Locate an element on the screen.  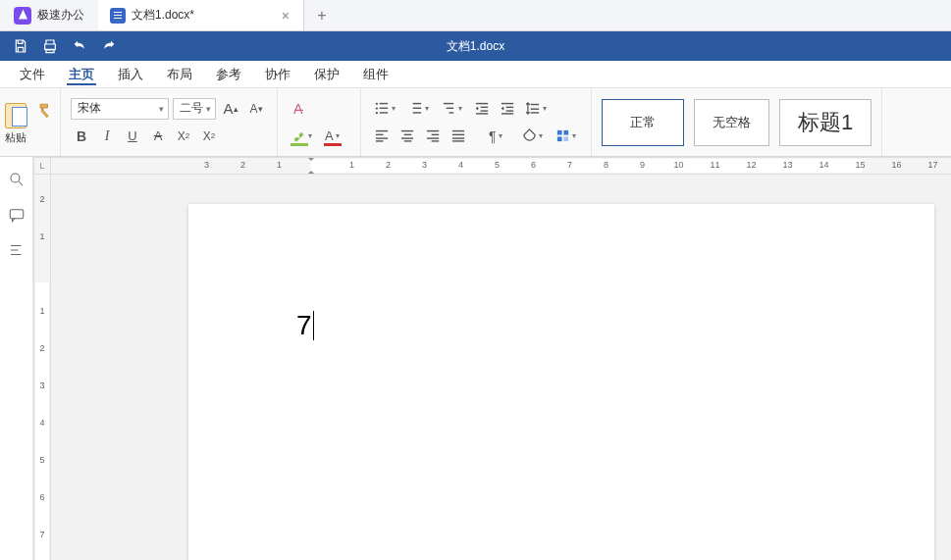
increase-indent-button is located at coordinates (507, 109).